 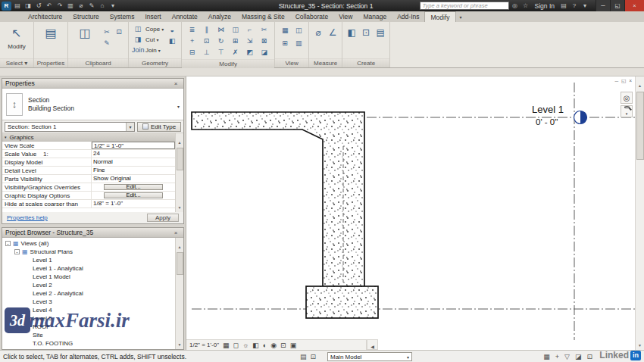 What do you see at coordinates (221, 52) in the screenshot?
I see `unpin-icon: ⊤` at bounding box center [221, 52].